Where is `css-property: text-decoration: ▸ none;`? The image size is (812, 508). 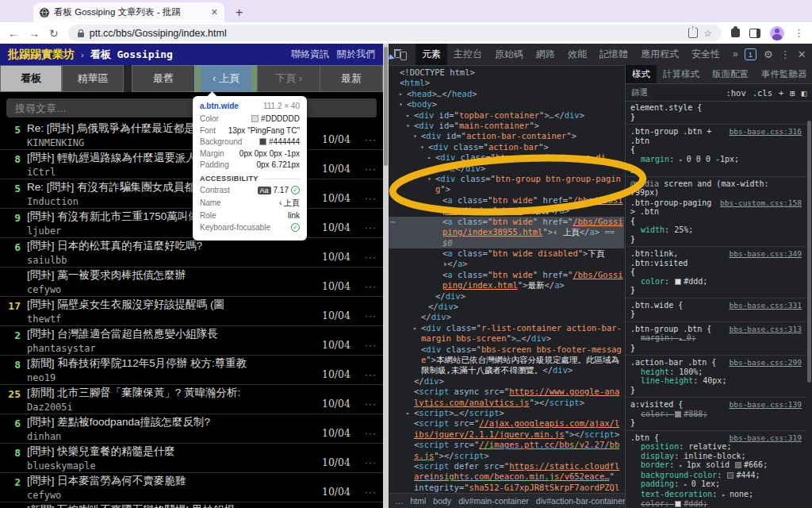 css-property: text-decoration: ▸ none; is located at coordinates (716, 495).